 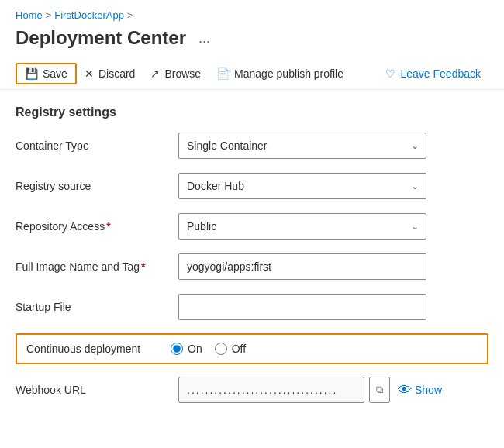 What do you see at coordinates (208, 349) in the screenshot?
I see `continuous-deployment-radio-group: On Off` at bounding box center [208, 349].